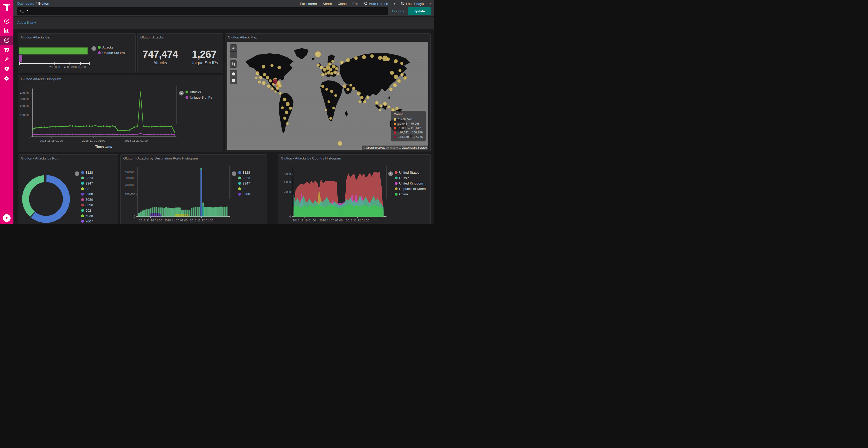 The height and width of the screenshot is (448, 868). I want to click on legend-item: 5038, so click(87, 216).